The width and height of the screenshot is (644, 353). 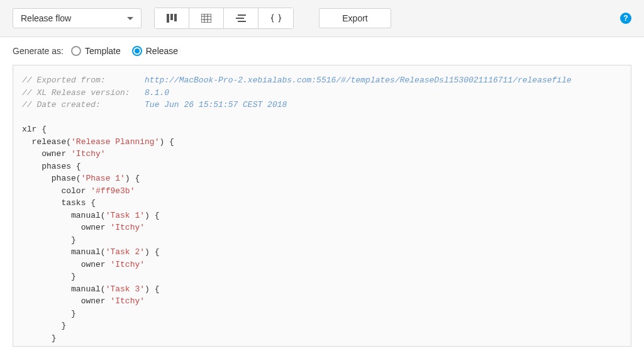 I want to click on code-string: 'Release Planning', so click(x=115, y=142).